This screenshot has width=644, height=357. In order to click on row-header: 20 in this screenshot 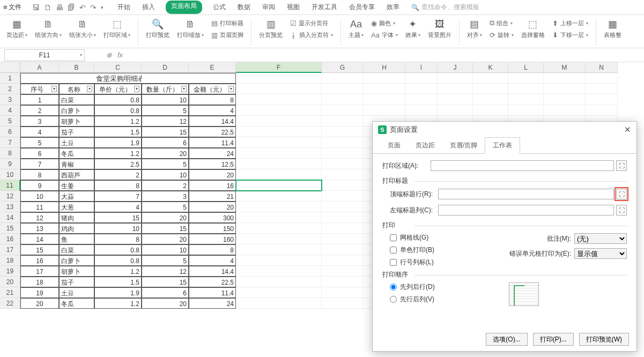, I will do `click(10, 282)`.